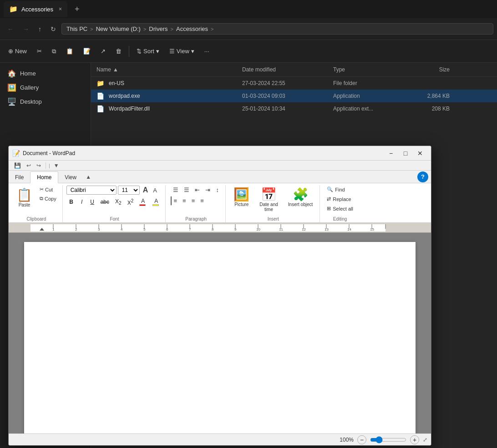  I want to click on find-btn: 🔍 Find, so click(340, 189).